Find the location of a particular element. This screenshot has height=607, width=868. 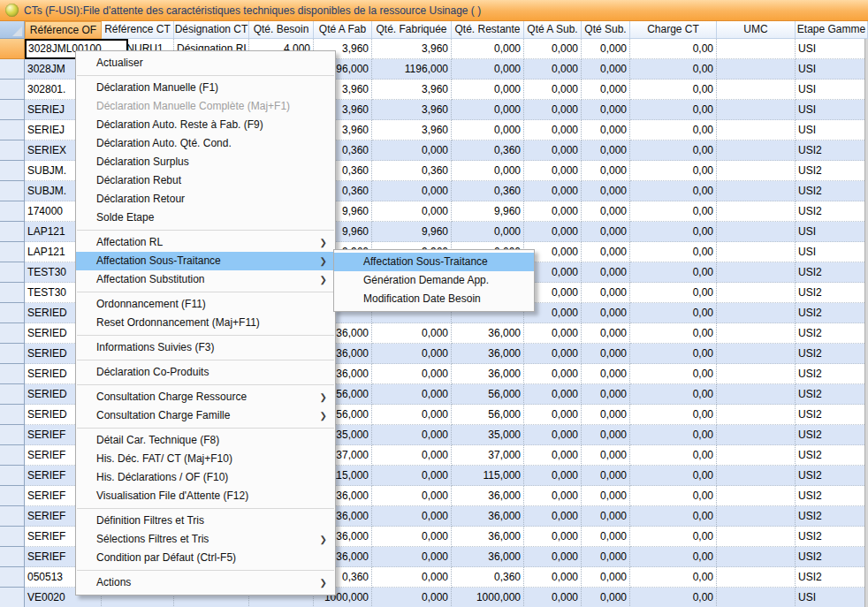

column-header-reference-ct: Référence CT is located at coordinates (138, 30).